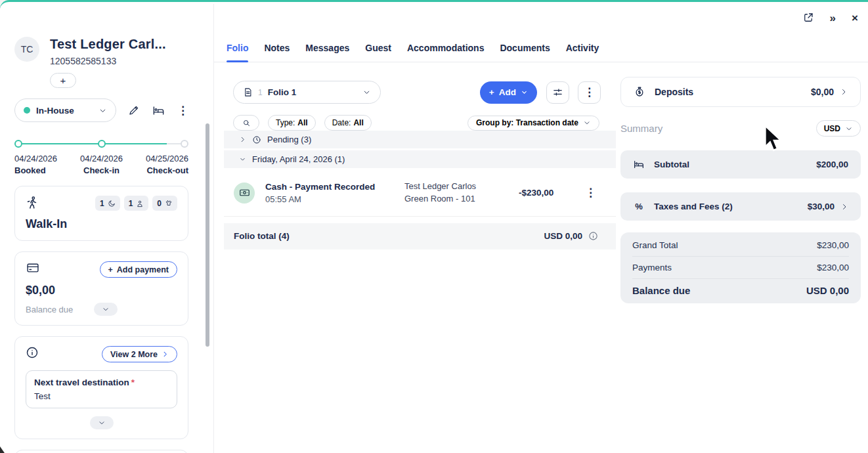 Image resolution: width=868 pixels, height=453 pixels. What do you see at coordinates (558, 93) in the screenshot?
I see `folio-filter-settings-button` at bounding box center [558, 93].